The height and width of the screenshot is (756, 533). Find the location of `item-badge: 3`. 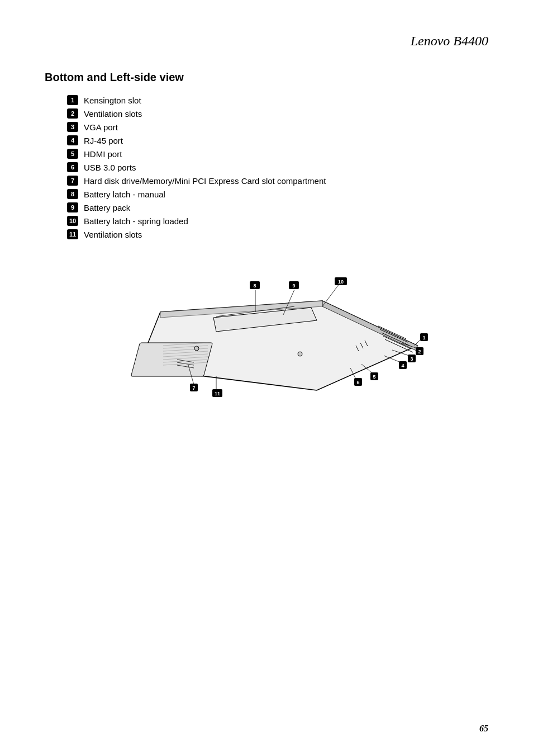

item-badge: 3 is located at coordinates (73, 127).